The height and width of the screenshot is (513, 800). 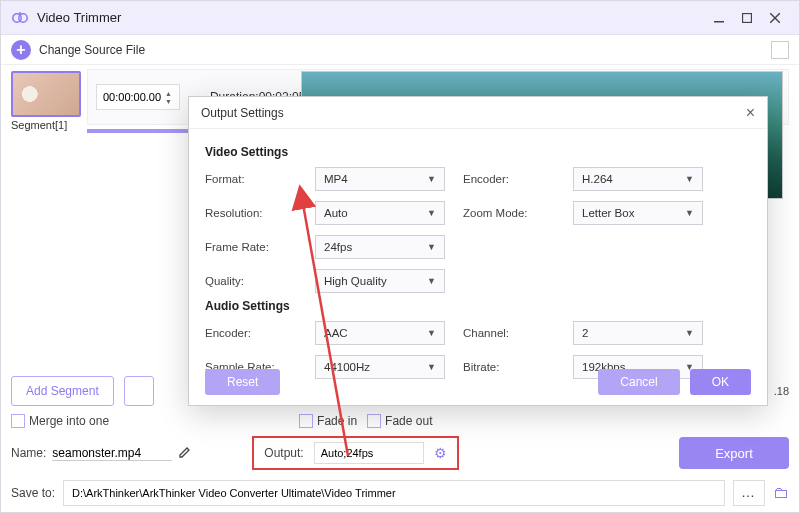 I want to click on cancel-button: Cancel, so click(x=638, y=382).